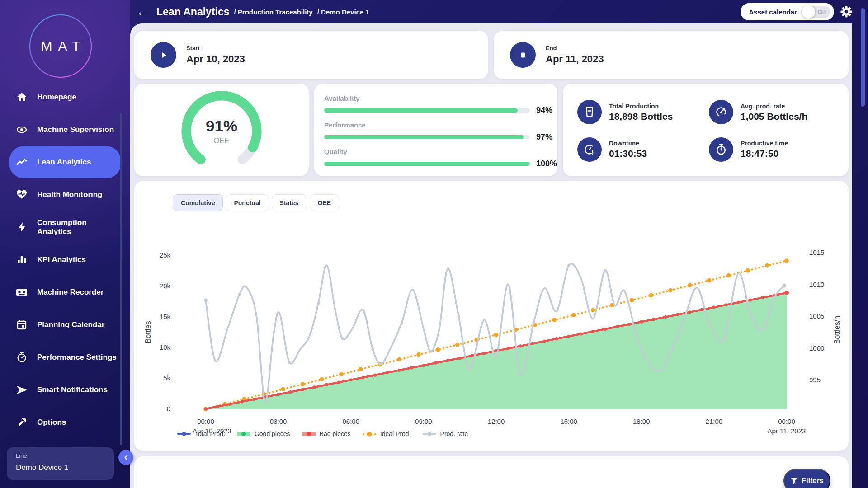 The height and width of the screenshot is (488, 868). Describe the element at coordinates (65, 195) in the screenshot. I see `sidebar-item-health-monitoring: Health Monitoring` at that location.